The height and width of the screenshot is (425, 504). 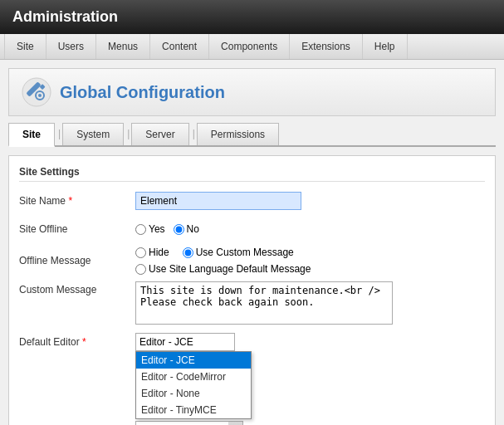 I want to click on default-editor-select: Editor - JCE Editor - CodeMirror Editor …, so click(x=185, y=342).